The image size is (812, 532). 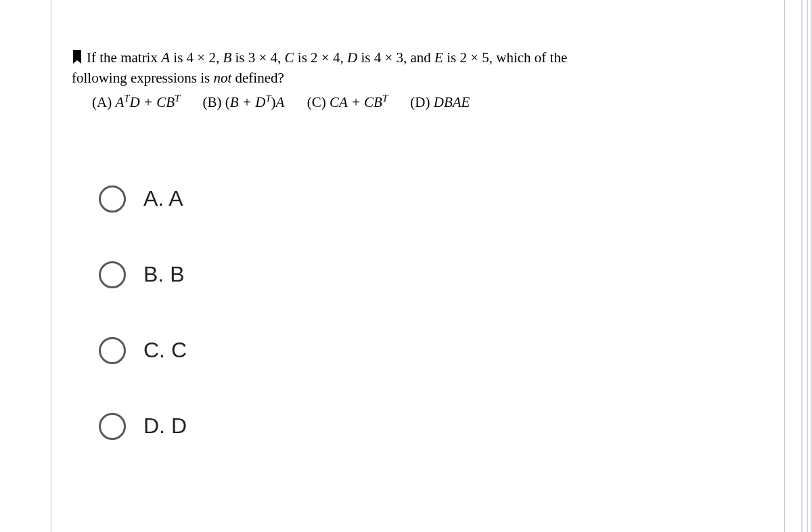 What do you see at coordinates (432, 275) in the screenshot?
I see `answer-option-B: B. B` at bounding box center [432, 275].